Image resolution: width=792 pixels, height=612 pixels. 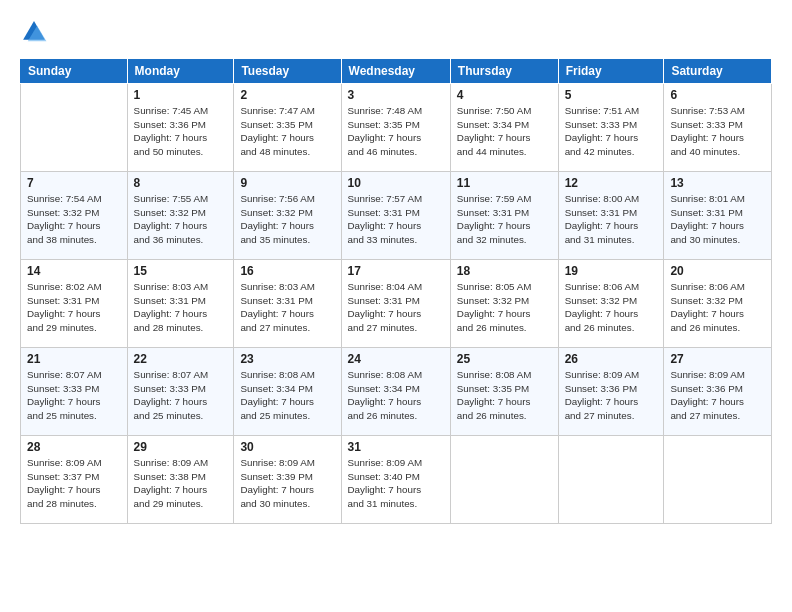 What do you see at coordinates (718, 359) in the screenshot?
I see `day-number: 27` at bounding box center [718, 359].